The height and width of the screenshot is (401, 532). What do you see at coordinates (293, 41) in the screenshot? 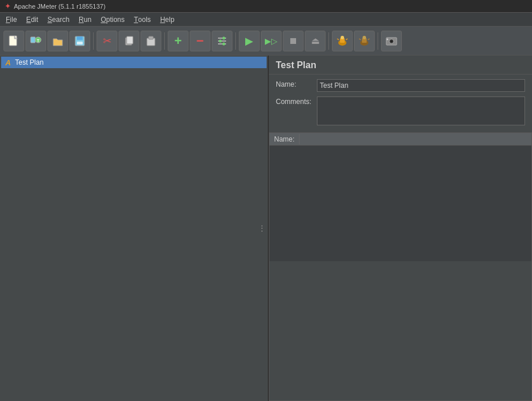
I see `toolbar-stop-button: ⏹` at bounding box center [293, 41].